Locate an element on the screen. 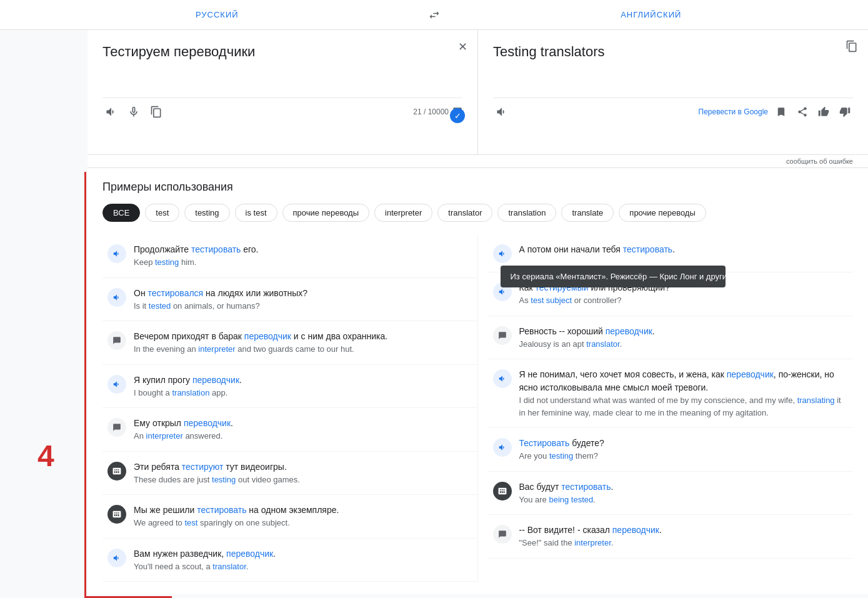 This screenshot has height=598, width=868. chip-is-test: is test is located at coordinates (256, 212).